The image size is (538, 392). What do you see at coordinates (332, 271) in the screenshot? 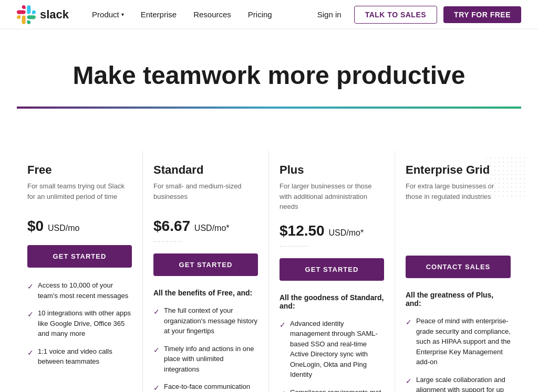
I see `plan-card-plus: Plus For larger businesses or those with…` at bounding box center [332, 271].